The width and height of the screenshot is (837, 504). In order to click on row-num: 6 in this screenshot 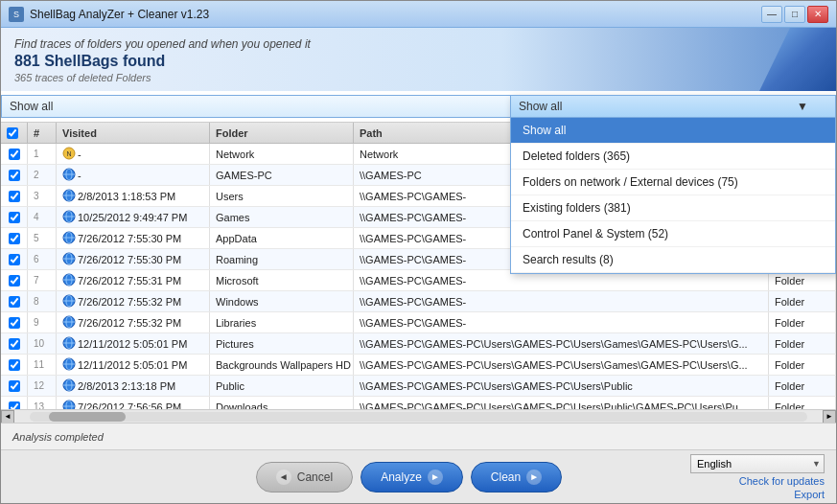, I will do `click(42, 259)`.